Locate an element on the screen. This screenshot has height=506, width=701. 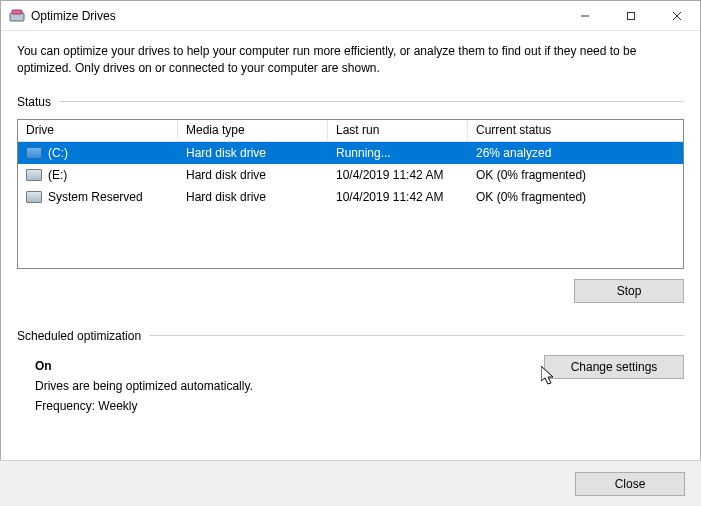
table-row: (C:) Hard disk drive Running... 26% anal… is located at coordinates (350, 153).